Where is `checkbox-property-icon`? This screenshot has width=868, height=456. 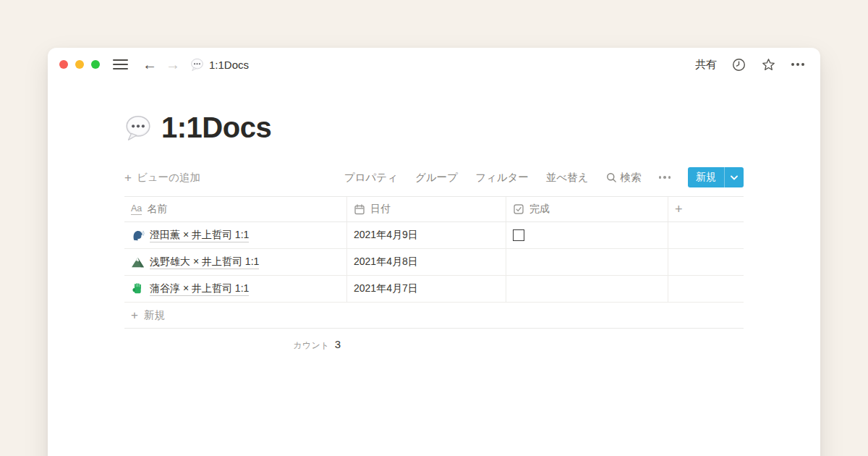
checkbox-property-icon is located at coordinates (519, 209).